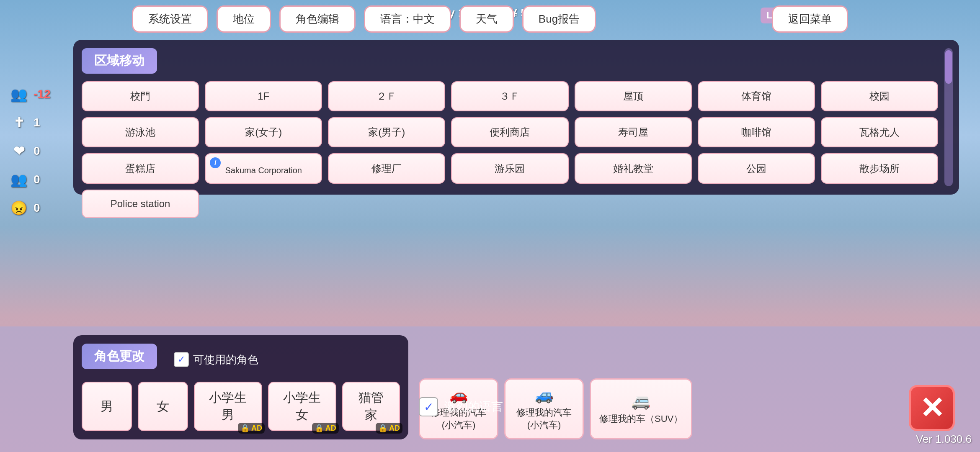 This screenshot has height=452, width=980. Describe the element at coordinates (317, 19) in the screenshot. I see `char-edit-button: 角色编辑` at that location.